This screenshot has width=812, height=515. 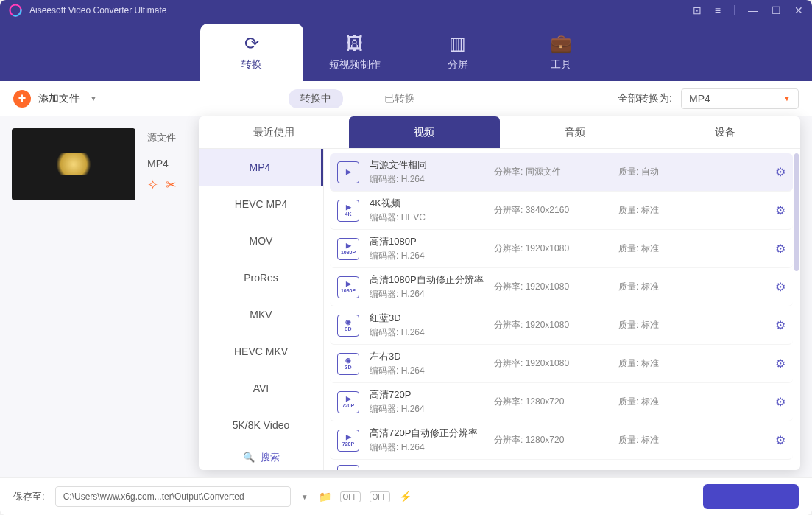 What do you see at coordinates (753, 10) in the screenshot?
I see `minimize-icon: —` at bounding box center [753, 10].